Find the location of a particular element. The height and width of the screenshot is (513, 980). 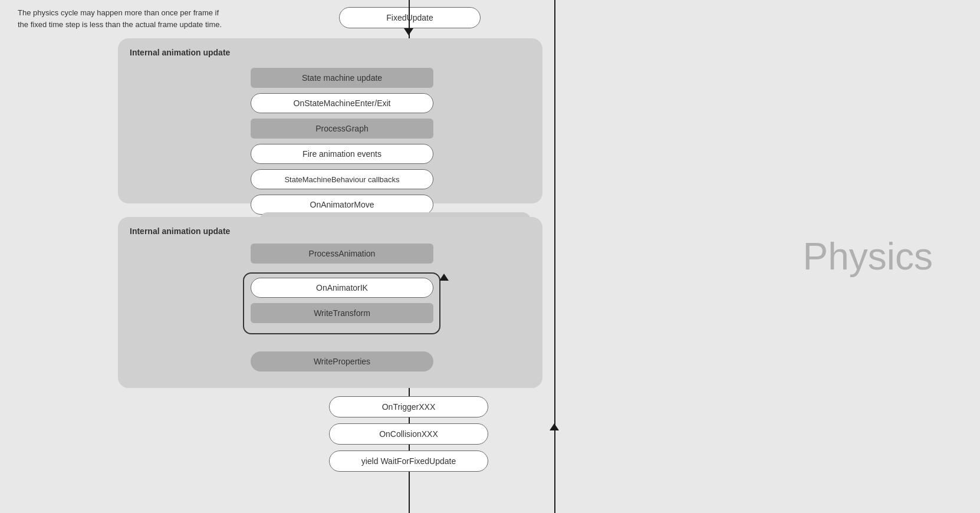

arrow-up-right-line is located at coordinates (554, 427).